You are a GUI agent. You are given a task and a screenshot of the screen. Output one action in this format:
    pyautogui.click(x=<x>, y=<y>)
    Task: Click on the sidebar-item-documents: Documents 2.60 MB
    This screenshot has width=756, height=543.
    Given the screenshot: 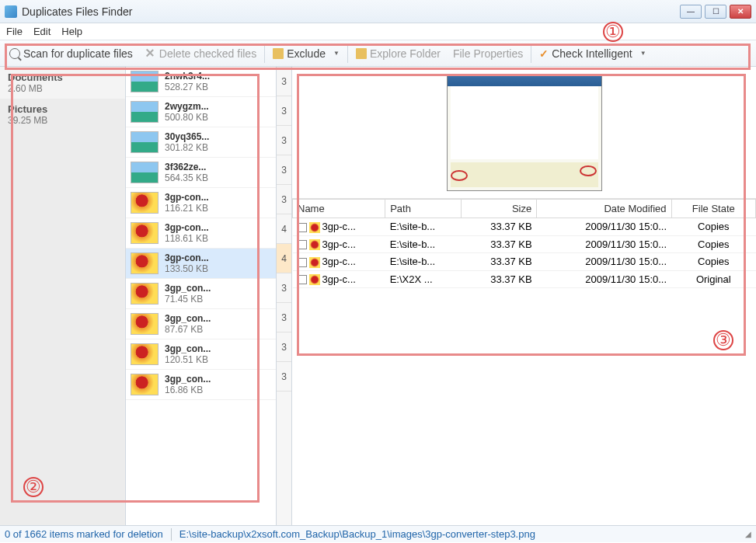 What is the action you would take?
    pyautogui.click(x=62, y=82)
    